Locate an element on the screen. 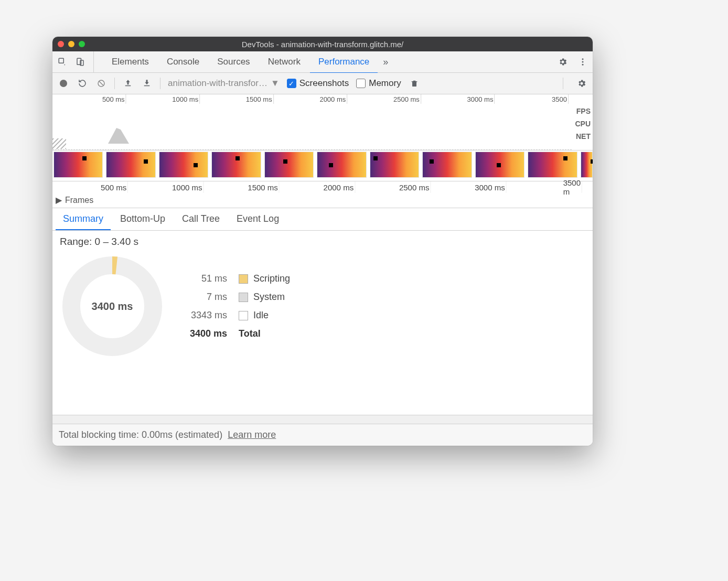 Image resolution: width=728 pixels, height=581 pixels. titlebar: DevTools - animation-with-transform.glit… is located at coordinates (323, 44).